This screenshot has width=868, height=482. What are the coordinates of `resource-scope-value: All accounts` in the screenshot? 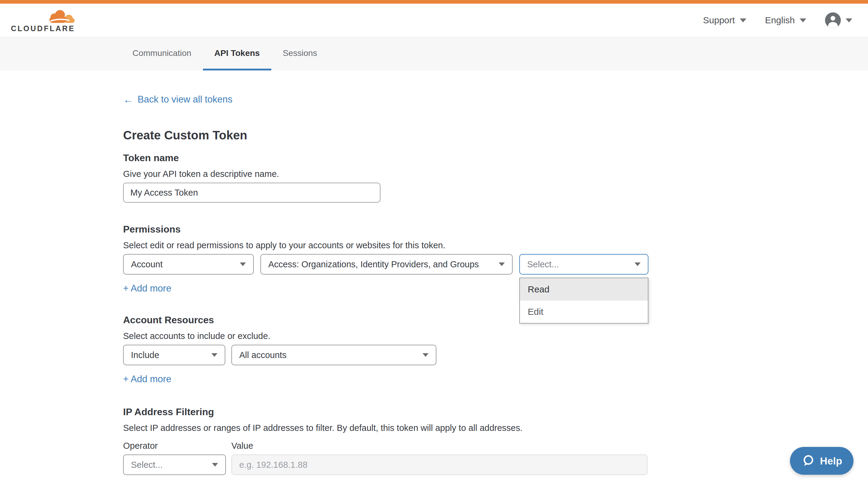 It's located at (263, 355).